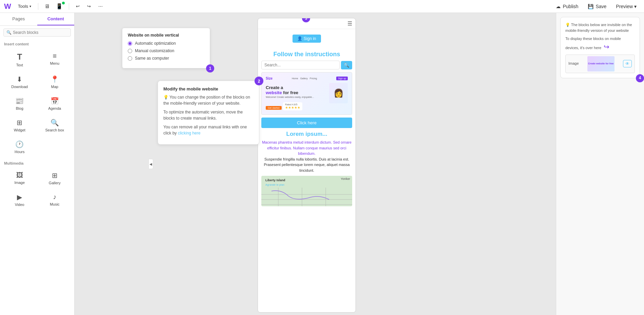  What do you see at coordinates (20, 57) in the screenshot?
I see `text-icon: T` at bounding box center [20, 57].